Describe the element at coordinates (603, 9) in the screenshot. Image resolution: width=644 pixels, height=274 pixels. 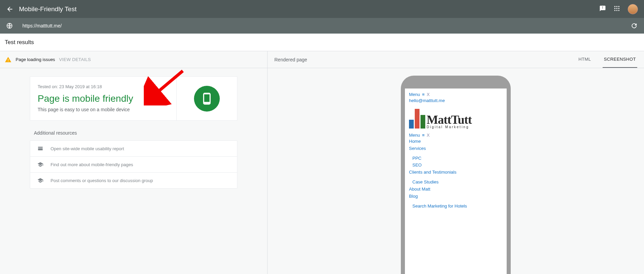
I see `feedback-icon` at that location.